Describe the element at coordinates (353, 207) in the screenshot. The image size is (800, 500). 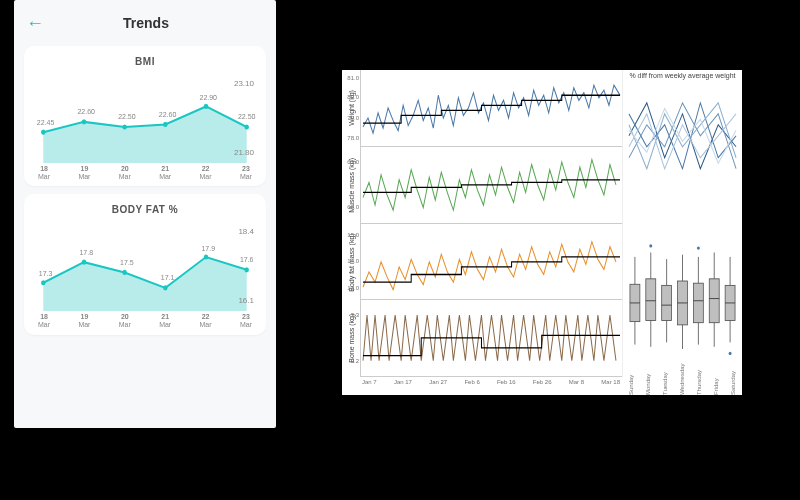
I see `muscle-yt-0: 60.0` at that location.